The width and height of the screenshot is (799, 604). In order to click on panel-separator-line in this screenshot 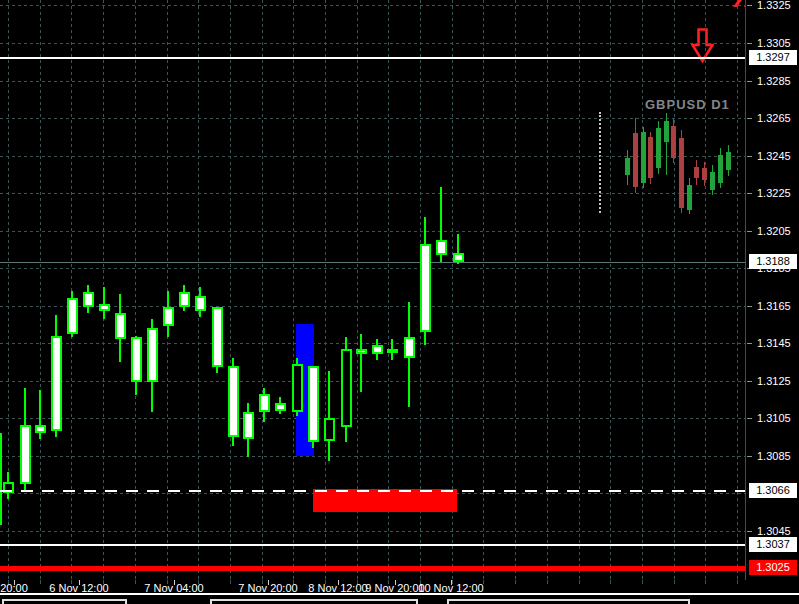, I will do `click(400, 594)`.